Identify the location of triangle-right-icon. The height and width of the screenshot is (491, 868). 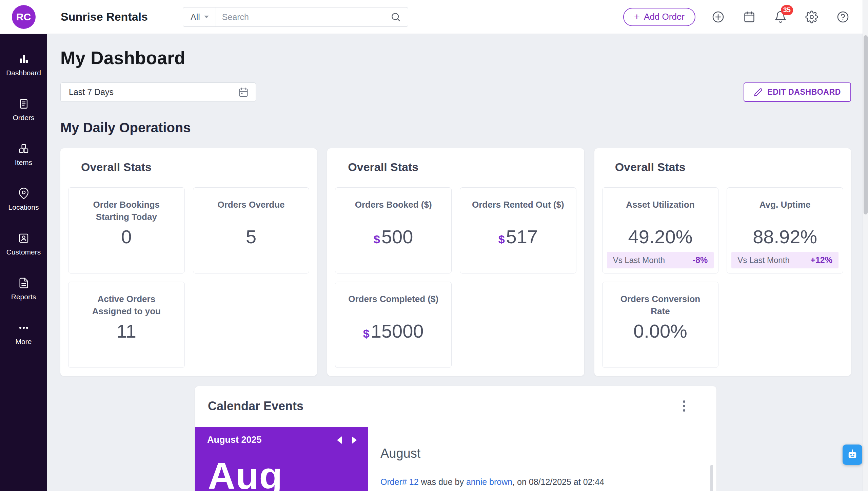
(354, 440).